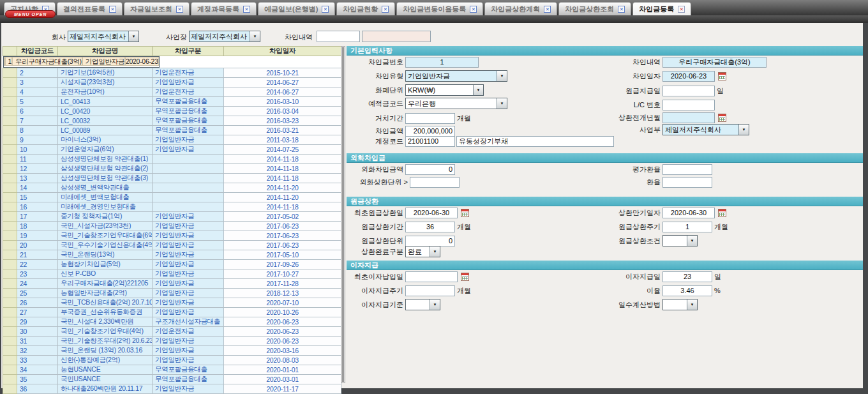 Image resolution: width=868 pixels, height=394 pixels. Describe the element at coordinates (172, 370) in the screenshot. I see `table-row: 34농협USANCE무역포괄금융대출2020-01-01` at that location.